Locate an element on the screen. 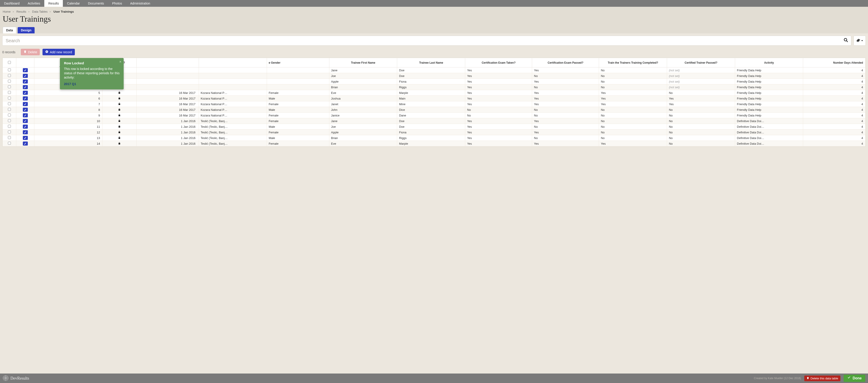 This screenshot has height=383, width=868. lock-icon is located at coordinates (119, 138).